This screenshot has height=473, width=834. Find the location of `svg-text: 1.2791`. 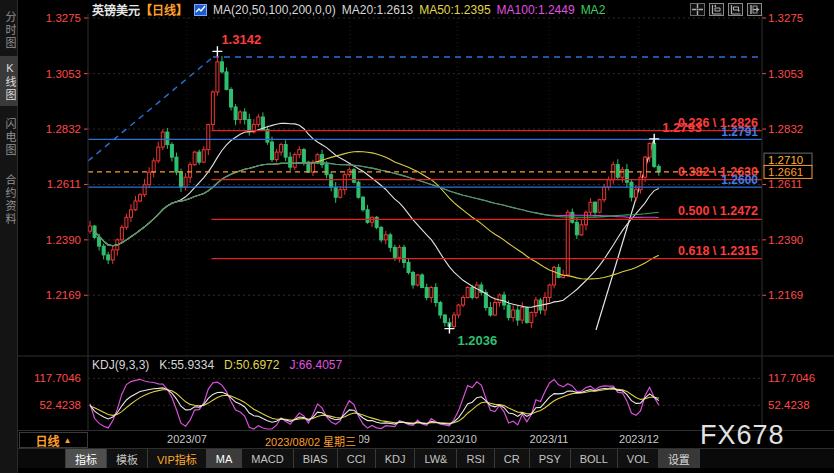

svg-text: 1.2791 is located at coordinates (740, 132).